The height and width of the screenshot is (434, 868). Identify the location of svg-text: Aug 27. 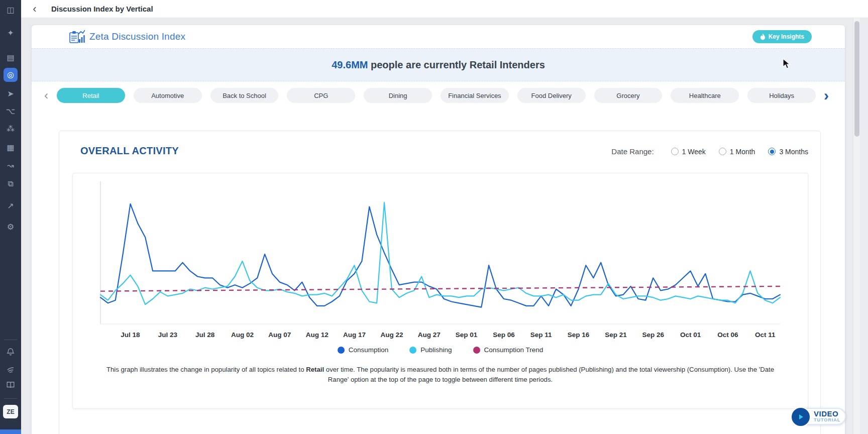
(429, 335).